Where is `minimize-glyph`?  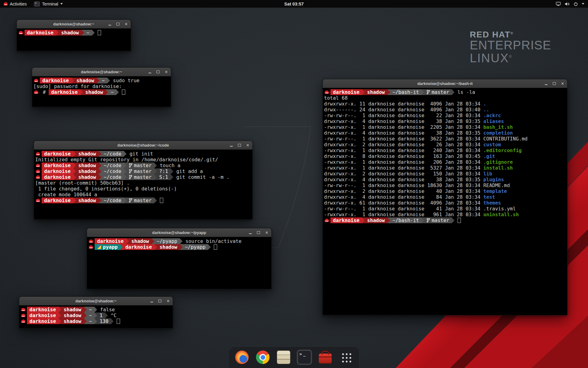
minimize-glyph is located at coordinates (546, 85).